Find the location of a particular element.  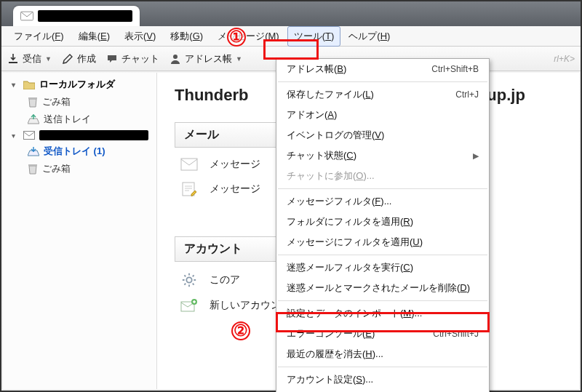

menu-item-eventlog: イベントログの管理(V) is located at coordinates (383, 135).